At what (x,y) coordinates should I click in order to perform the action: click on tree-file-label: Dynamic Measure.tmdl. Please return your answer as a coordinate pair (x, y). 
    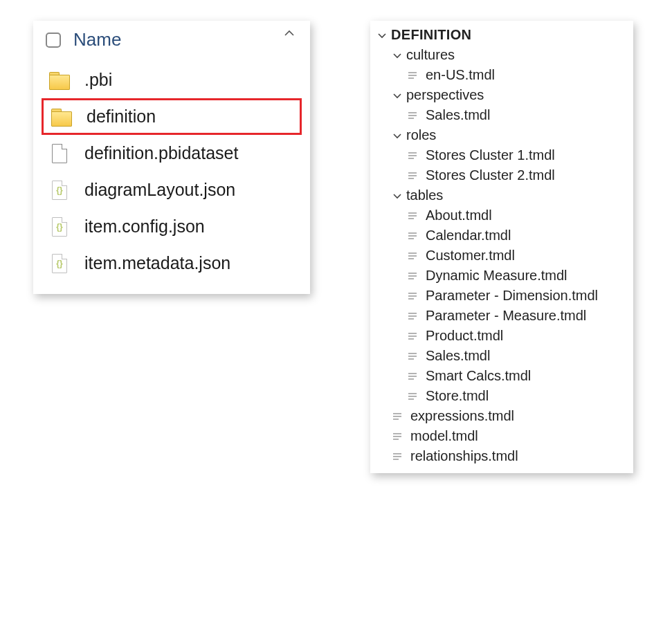
    Looking at the image, I should click on (497, 275).